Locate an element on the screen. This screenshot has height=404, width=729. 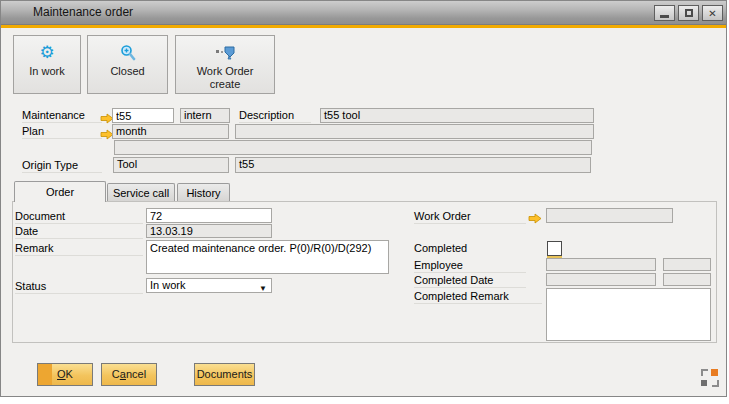
maximize-button is located at coordinates (688, 13).